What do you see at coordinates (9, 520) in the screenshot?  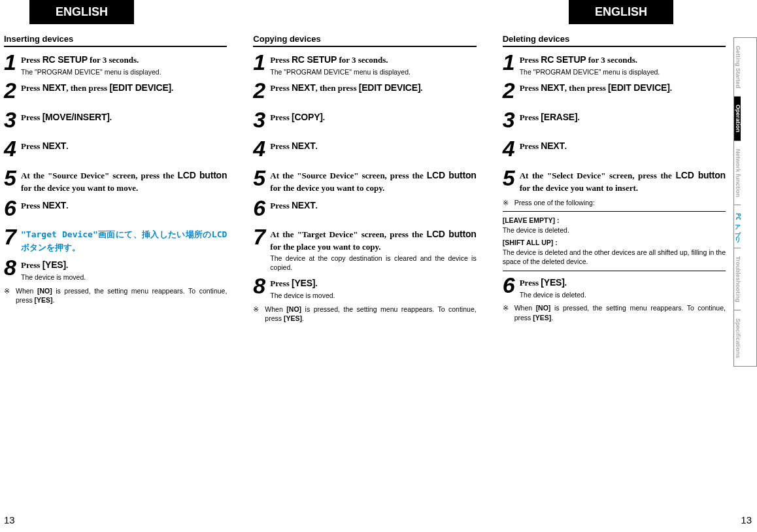 I see `page-number-left: 13` at bounding box center [9, 520].